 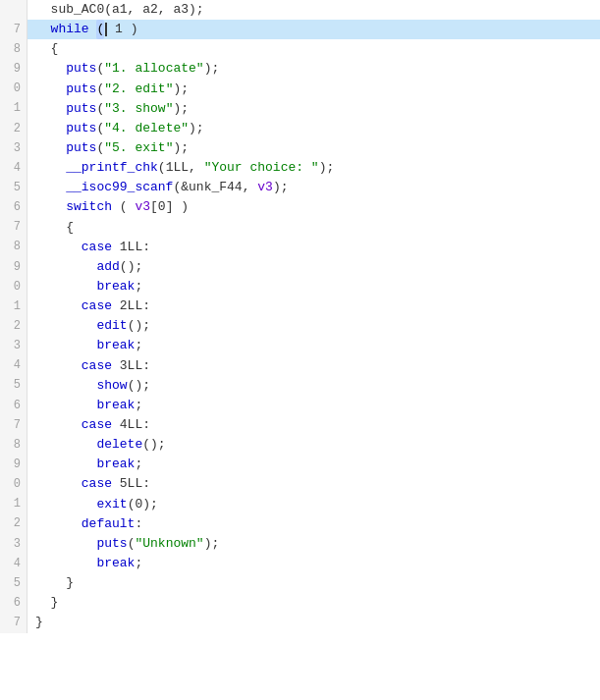 I want to click on code-line: 9 add();, so click(x=300, y=267).